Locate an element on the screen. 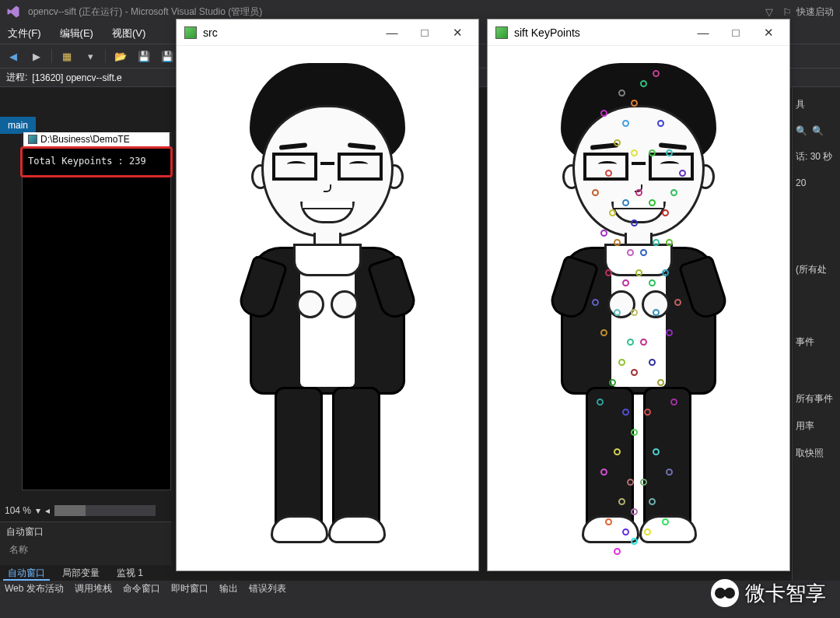 This screenshot has width=840, height=618. horizontal-scrollbar is located at coordinates (105, 511).